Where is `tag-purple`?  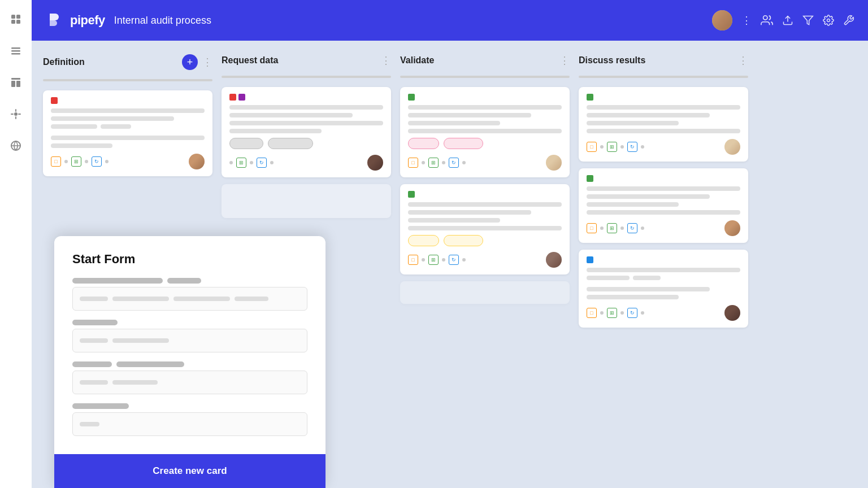 tag-purple is located at coordinates (242, 97).